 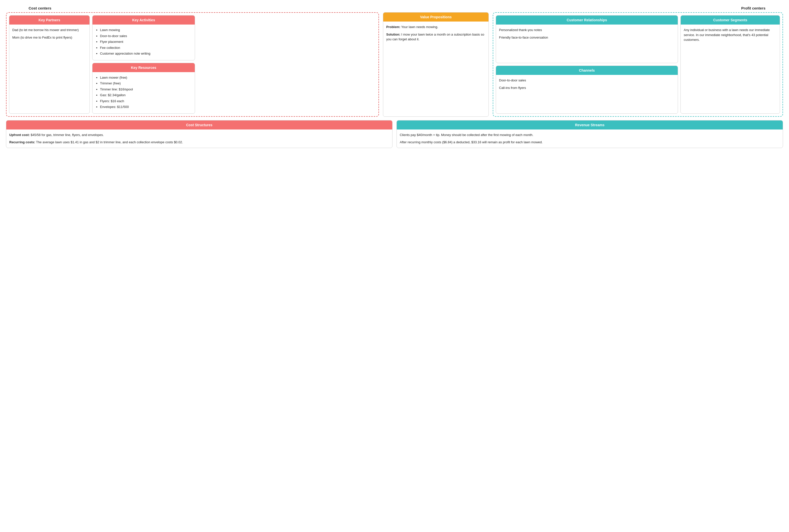 What do you see at coordinates (146, 90) in the screenshot?
I see `key-resources-item-3: Timmer line: $16/spool` at bounding box center [146, 90].